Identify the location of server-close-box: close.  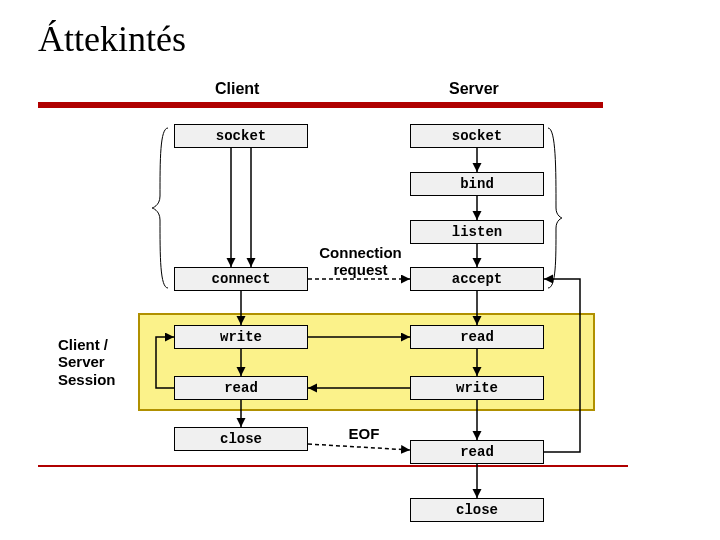
(477, 510).